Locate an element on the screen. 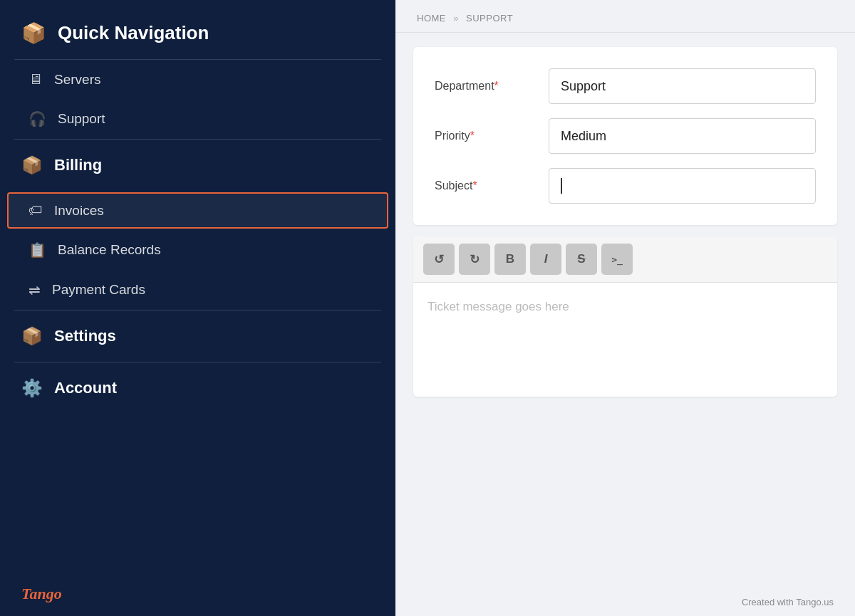  editor-toolbar: ↺ ↻ B I S >_ is located at coordinates (626, 259).